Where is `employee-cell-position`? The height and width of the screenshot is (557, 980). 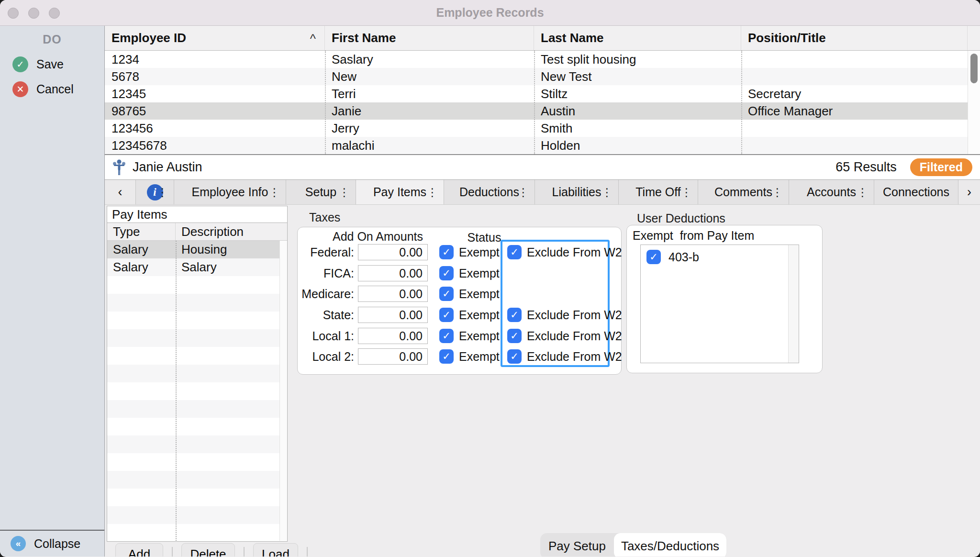 employee-cell-position is located at coordinates (860, 59).